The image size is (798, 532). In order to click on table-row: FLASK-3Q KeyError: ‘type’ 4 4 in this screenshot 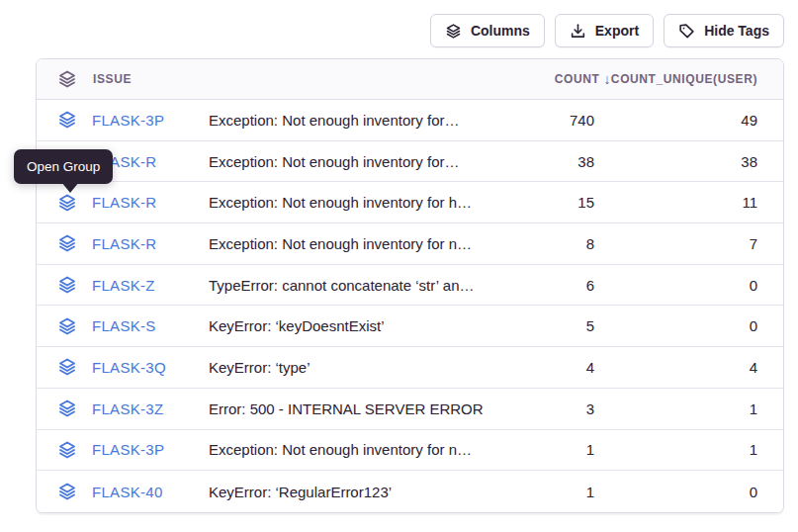, I will do `click(409, 368)`.